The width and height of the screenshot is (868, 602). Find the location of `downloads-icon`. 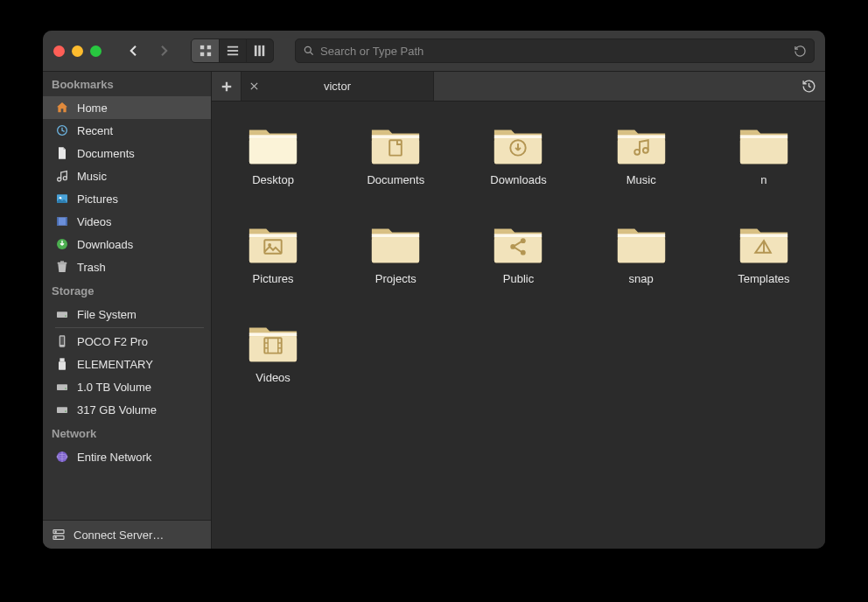

downloads-icon is located at coordinates (62, 244).